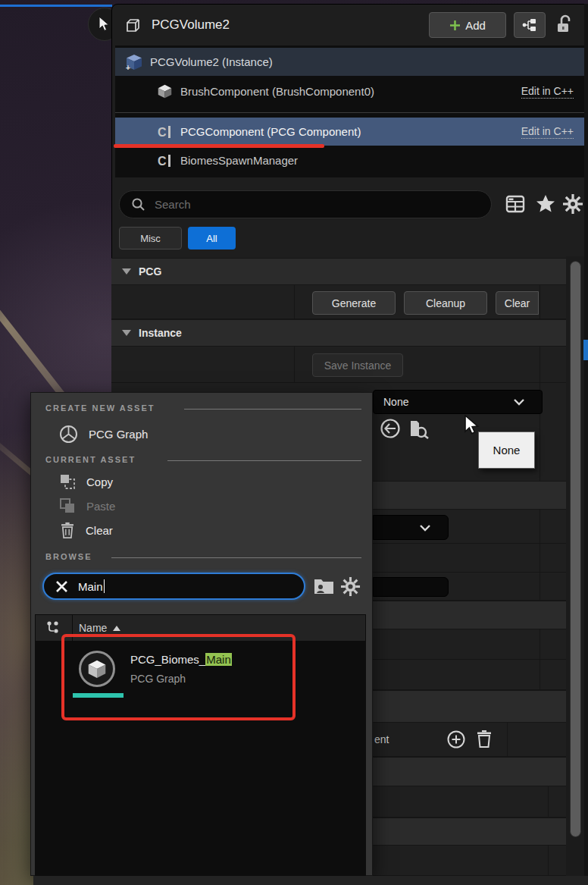 This screenshot has height=885, width=588. What do you see at coordinates (211, 238) in the screenshot?
I see `chip-label: All` at bounding box center [211, 238].